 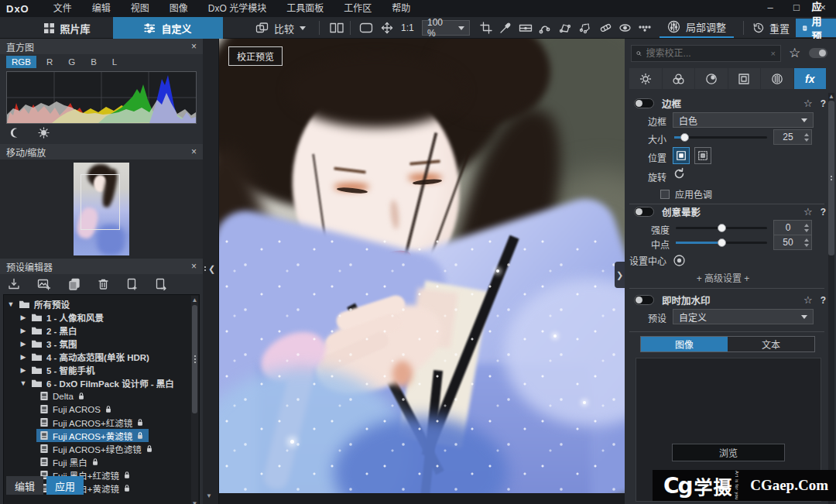 What do you see at coordinates (771, 28) in the screenshot?
I see `reset-button: 重置` at bounding box center [771, 28].